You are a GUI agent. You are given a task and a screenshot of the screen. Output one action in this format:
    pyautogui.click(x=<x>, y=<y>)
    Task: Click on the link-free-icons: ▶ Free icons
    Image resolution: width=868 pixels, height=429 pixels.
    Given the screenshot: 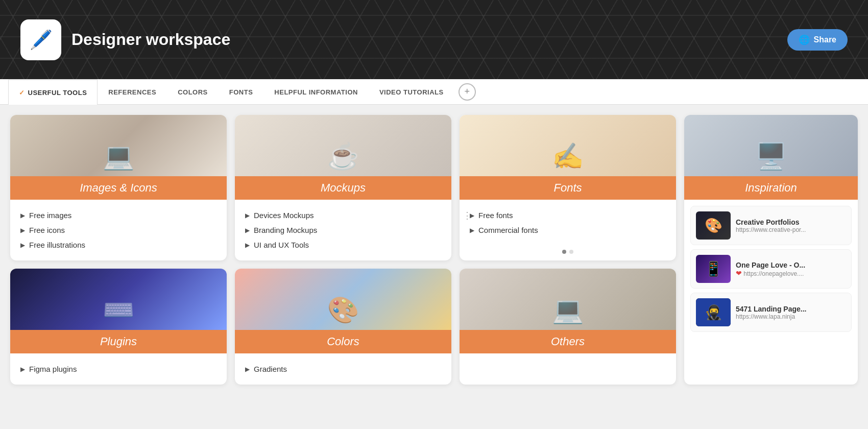 What is the action you would take?
    pyautogui.click(x=118, y=230)
    